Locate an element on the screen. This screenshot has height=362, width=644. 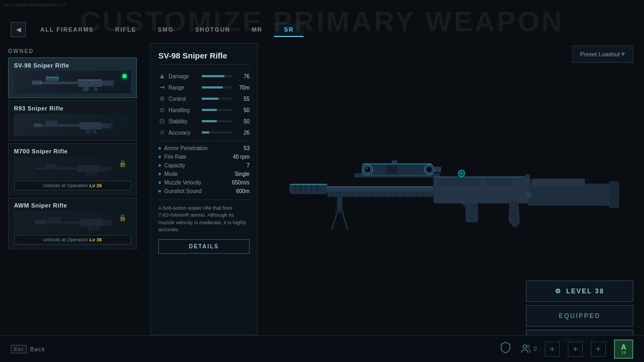
plus-btn-3: + is located at coordinates (598, 349).